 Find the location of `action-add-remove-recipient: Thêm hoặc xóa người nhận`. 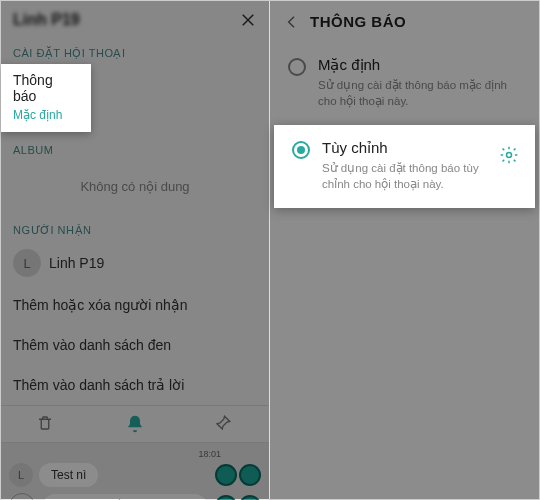

action-add-remove-recipient: Thêm hoặc xóa người nhận is located at coordinates (135, 305).